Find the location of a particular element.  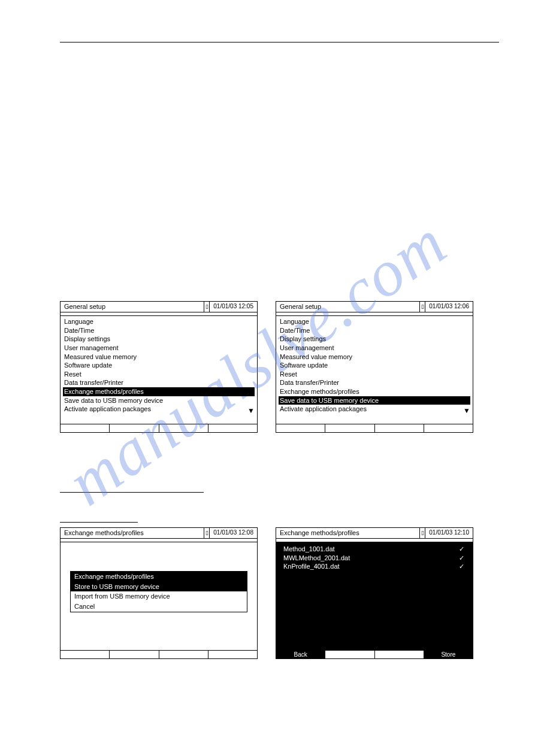

file-row-selected: Method_1001.dat ✓ is located at coordinates (374, 549).